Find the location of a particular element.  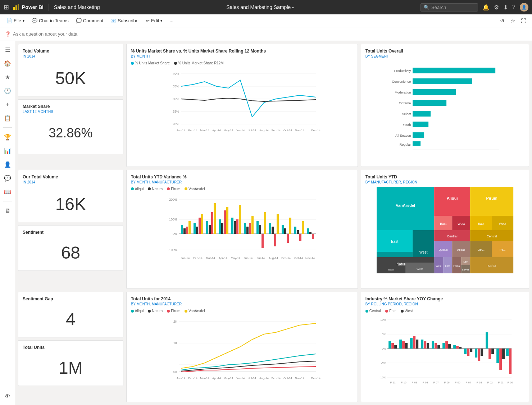

subscribe-button: 📧 Subscribe is located at coordinates (124, 21).